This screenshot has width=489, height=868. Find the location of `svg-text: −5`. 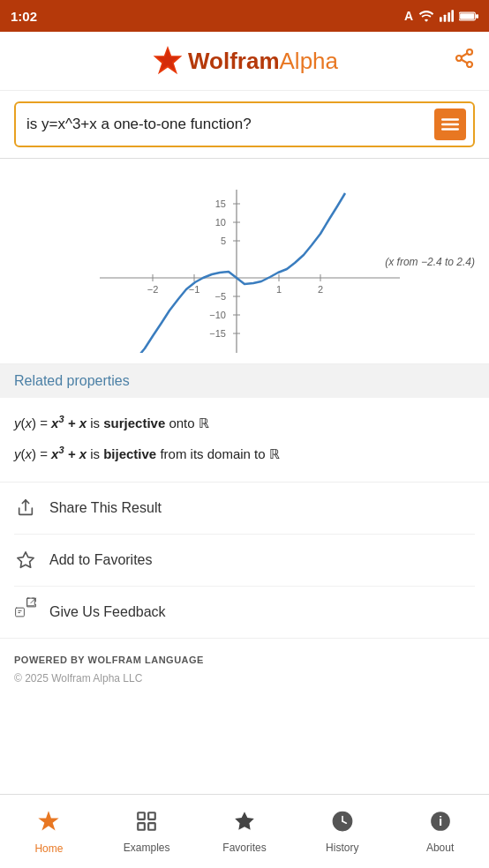

svg-text: −5 is located at coordinates (221, 296).